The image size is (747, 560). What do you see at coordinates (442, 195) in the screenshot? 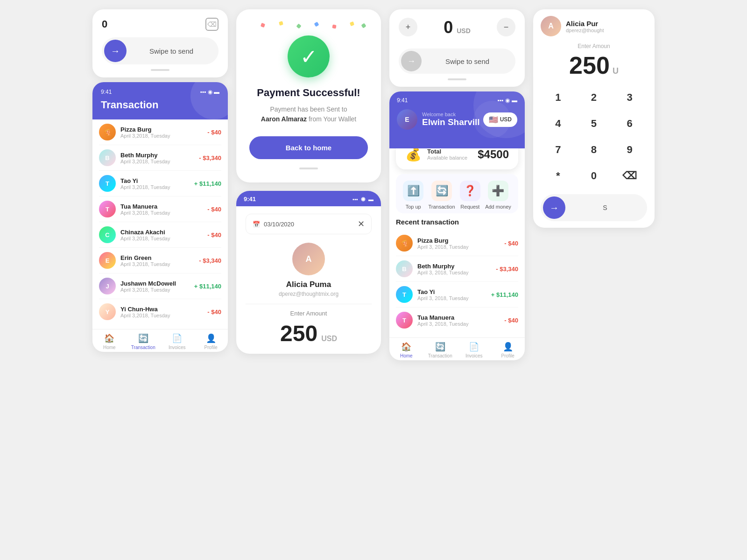
I see `action-transaction: 🔄 Transaction` at bounding box center [442, 195].